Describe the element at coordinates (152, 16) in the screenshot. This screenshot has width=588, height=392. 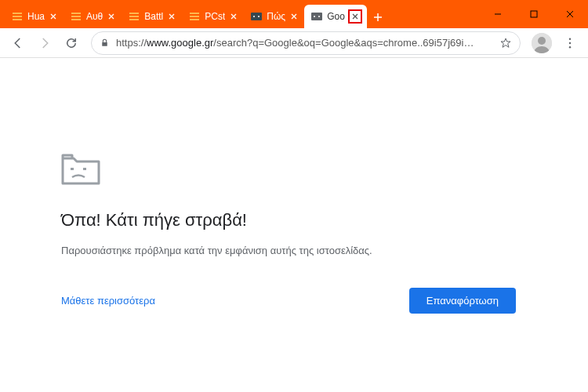
I see `tab-2: Battl` at that location.